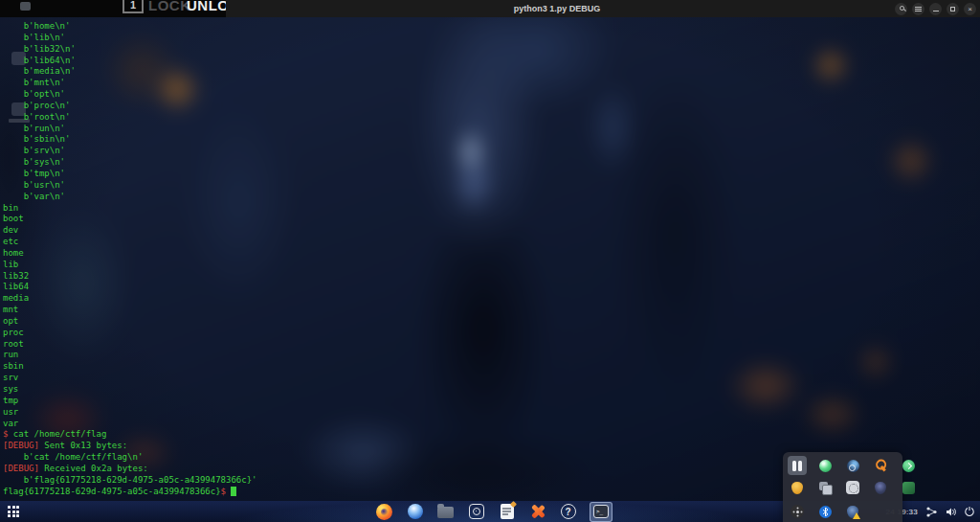  What do you see at coordinates (908, 465) in the screenshot?
I see `tray-green-arrow-app-icon` at bounding box center [908, 465].